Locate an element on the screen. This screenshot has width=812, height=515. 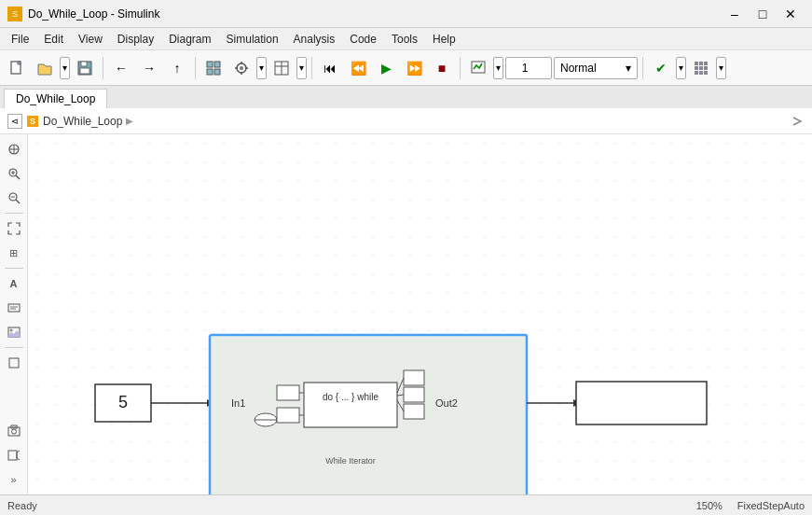
new-button is located at coordinates (17, 68).